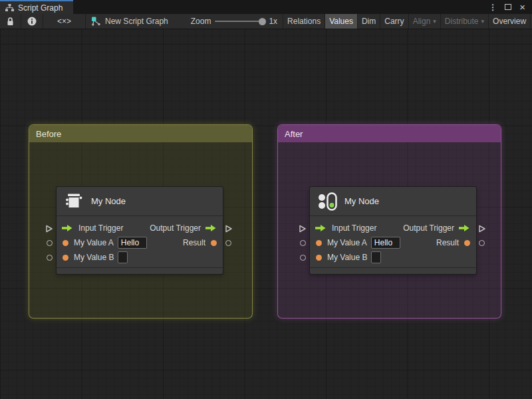  Describe the element at coordinates (65, 21) in the screenshot. I see `code-view-button: <×>` at that location.